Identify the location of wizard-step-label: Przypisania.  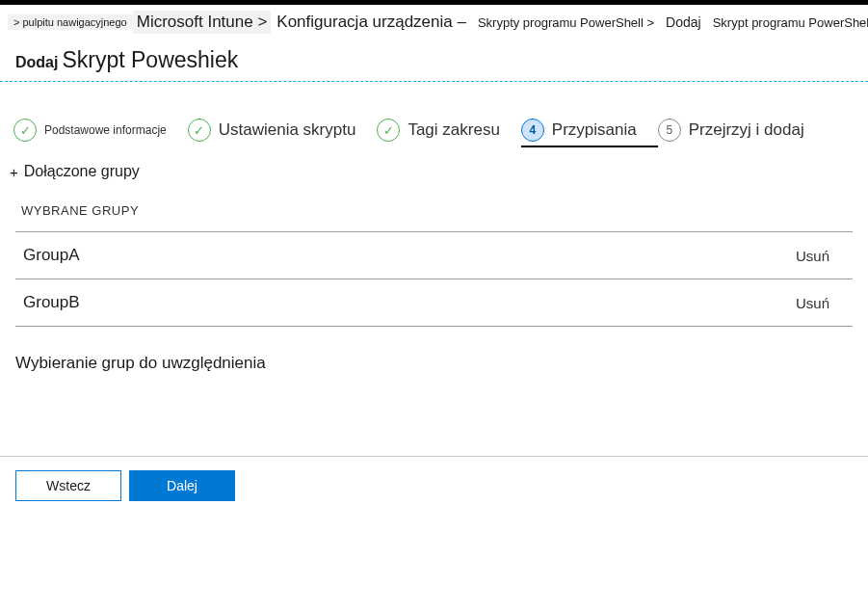
(594, 130).